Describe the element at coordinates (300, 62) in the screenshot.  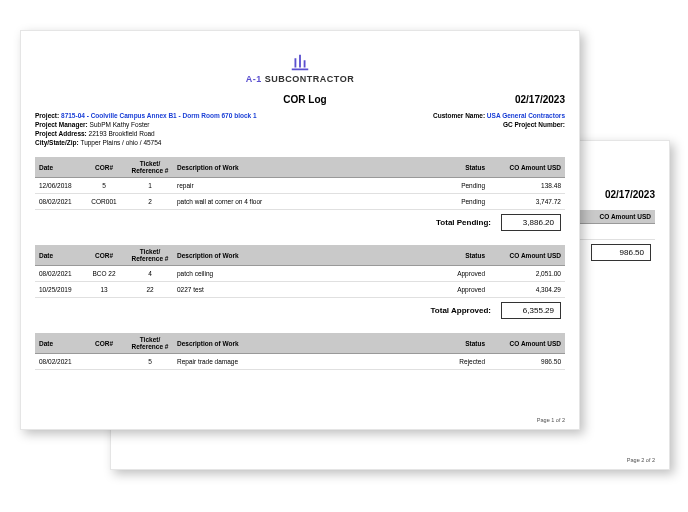
I see `building-icon` at that location.